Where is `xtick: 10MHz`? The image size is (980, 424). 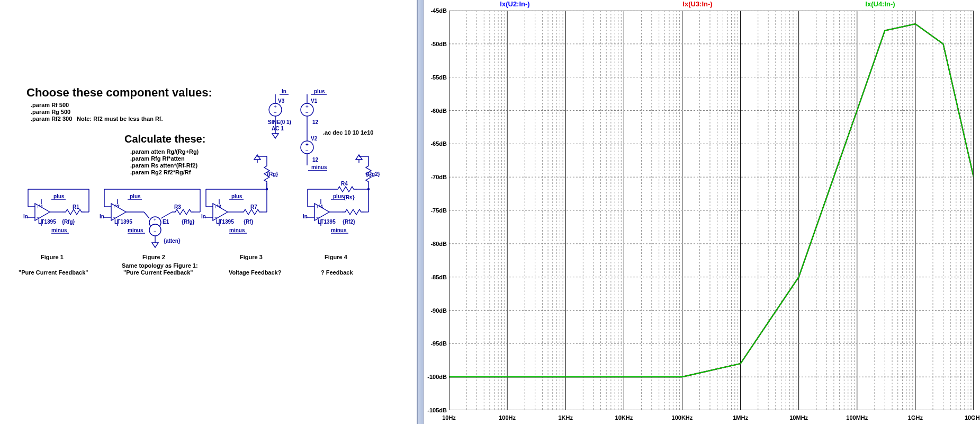 xtick: 10MHz is located at coordinates (798, 418).